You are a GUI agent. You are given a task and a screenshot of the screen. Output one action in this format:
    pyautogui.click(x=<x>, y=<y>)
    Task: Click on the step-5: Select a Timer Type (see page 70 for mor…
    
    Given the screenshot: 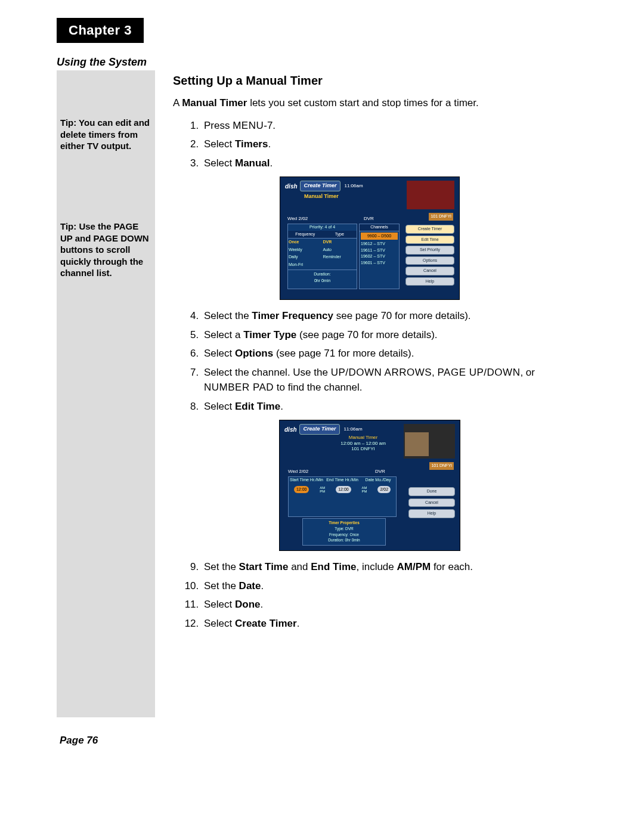 What is the action you would take?
    pyautogui.click(x=384, y=335)
    